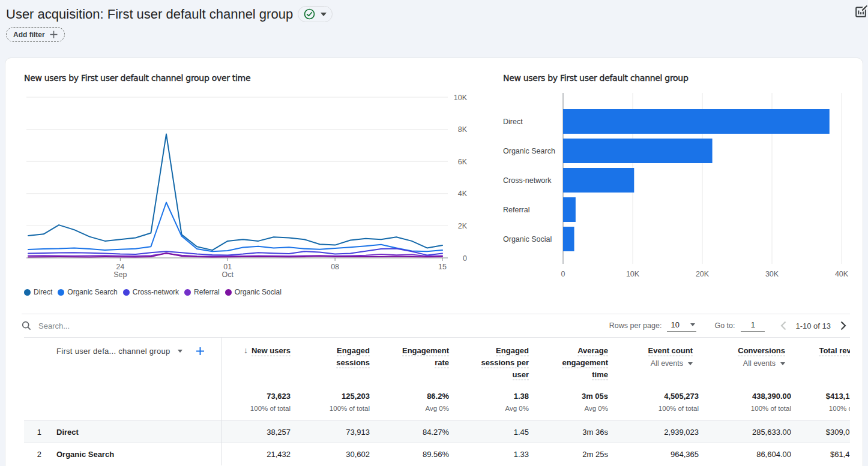 The height and width of the screenshot is (466, 868). What do you see at coordinates (253, 292) in the screenshot?
I see `legend-item-organic-social: Organic Social` at bounding box center [253, 292].